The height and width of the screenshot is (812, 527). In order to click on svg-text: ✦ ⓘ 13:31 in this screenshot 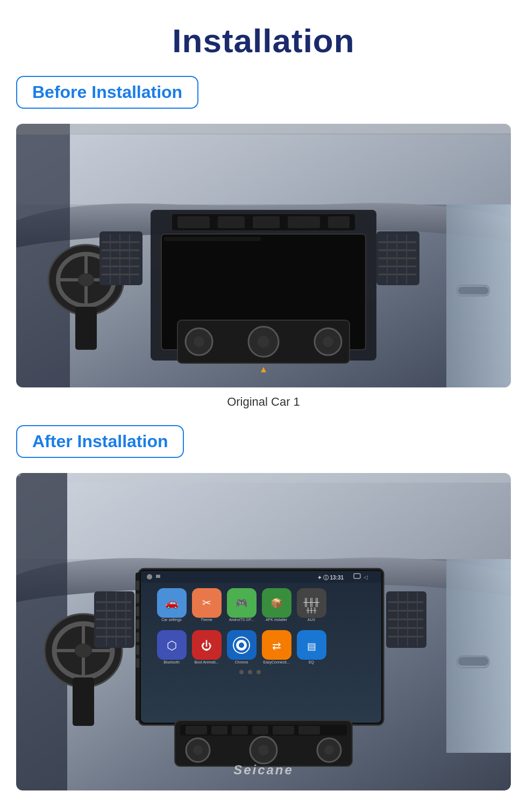, I will do `click(331, 578)`.